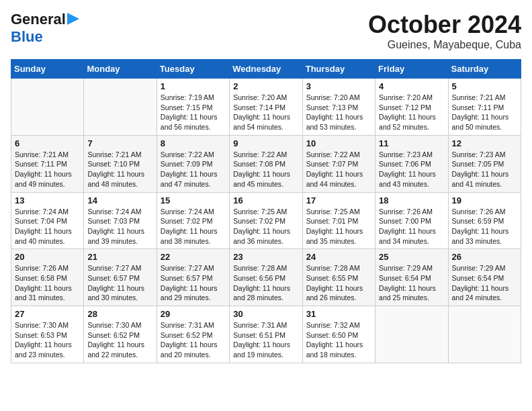  Describe the element at coordinates (412, 278) in the screenshot. I see `calendar-cell: 25Sunrise: 7:29 AM Sunset: 6:54 PM Dayli…` at that location.